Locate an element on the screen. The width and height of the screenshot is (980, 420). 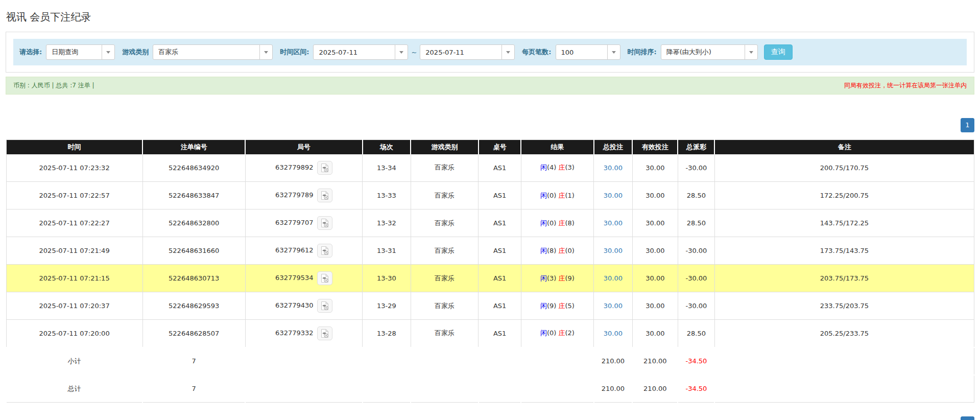
cell-time: 2025-07-11 07:21:49 is located at coordinates (75, 251).